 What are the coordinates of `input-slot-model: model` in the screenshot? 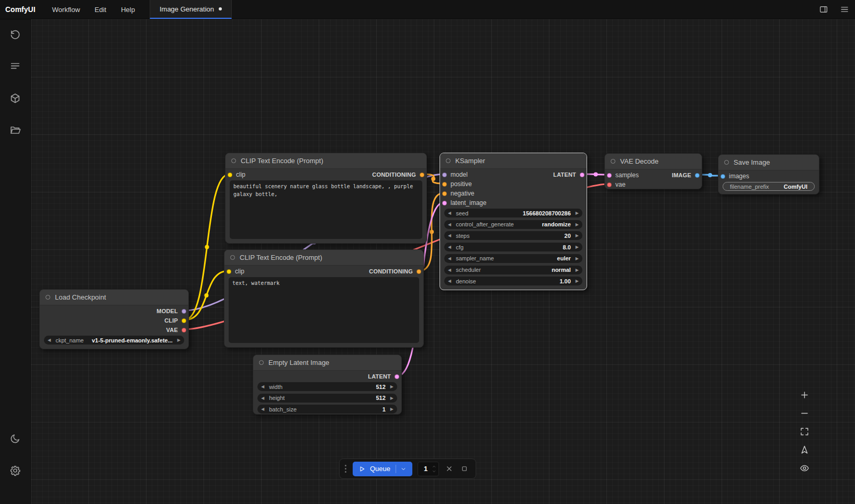 It's located at (455, 175).